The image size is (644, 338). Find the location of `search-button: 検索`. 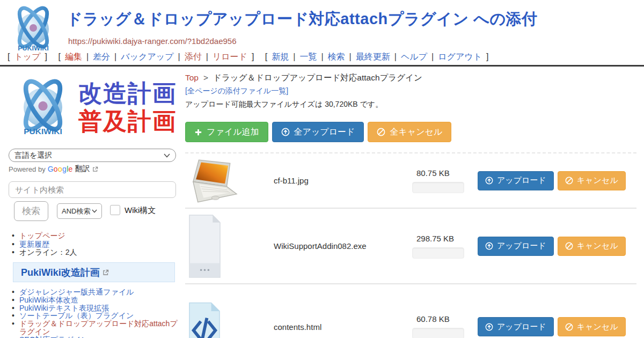

search-button: 検索 is located at coordinates (31, 211).